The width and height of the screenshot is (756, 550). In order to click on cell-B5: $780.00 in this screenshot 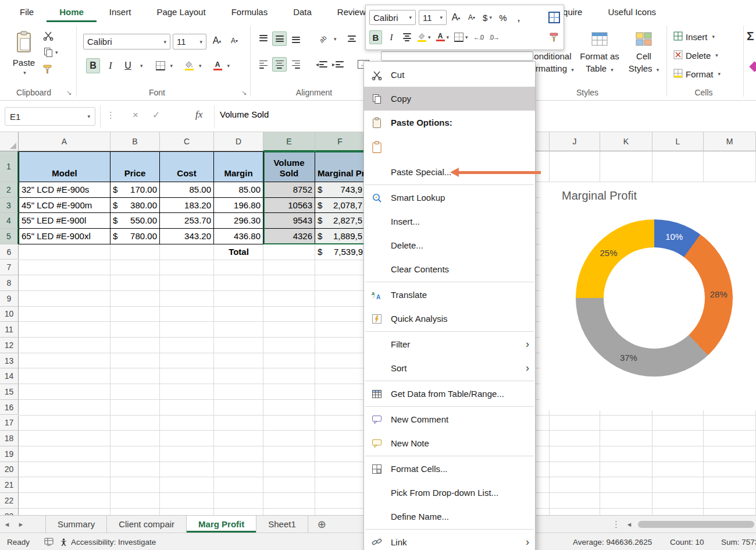, I will do `click(135, 236)`.